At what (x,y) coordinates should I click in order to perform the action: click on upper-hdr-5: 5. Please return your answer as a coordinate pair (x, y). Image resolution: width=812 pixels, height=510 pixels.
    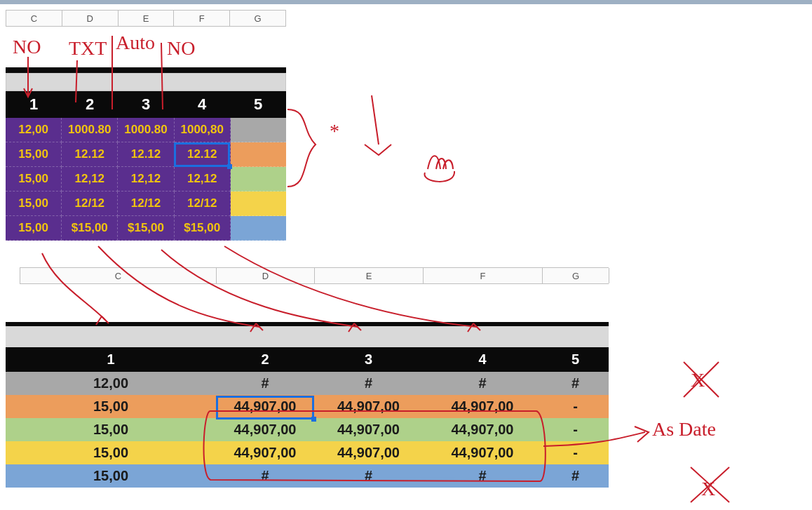
    Looking at the image, I should click on (258, 105).